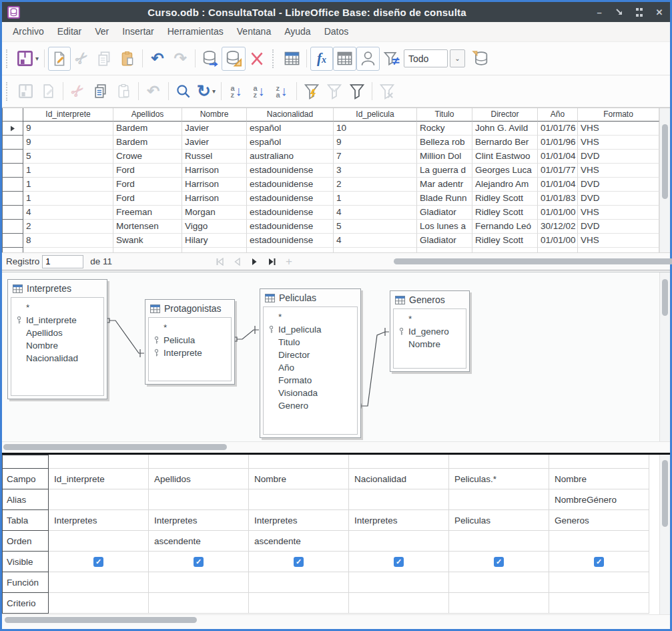  What do you see at coordinates (659, 12) in the screenshot?
I see `close-icon: ✕` at bounding box center [659, 12].